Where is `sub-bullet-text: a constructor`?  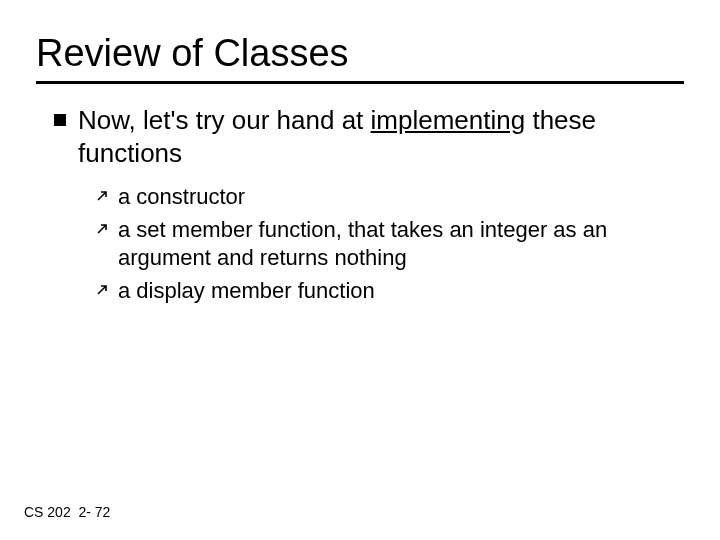 sub-bullet-text: a constructor is located at coordinates (401, 198).